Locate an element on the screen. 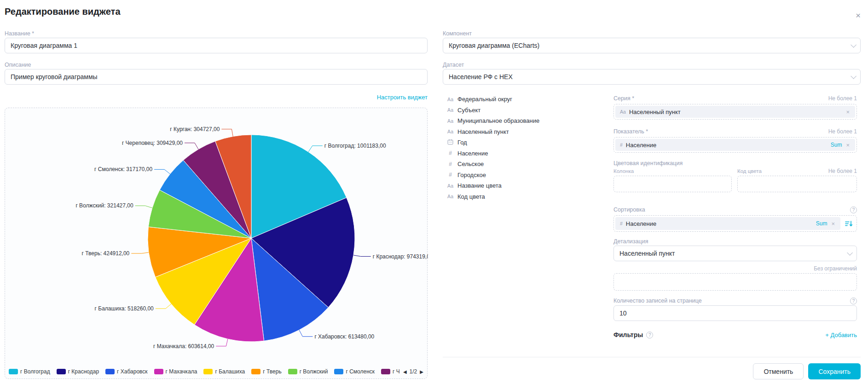 The width and height of the screenshot is (868, 384). legend-prev-button: ◀ is located at coordinates (405, 372).